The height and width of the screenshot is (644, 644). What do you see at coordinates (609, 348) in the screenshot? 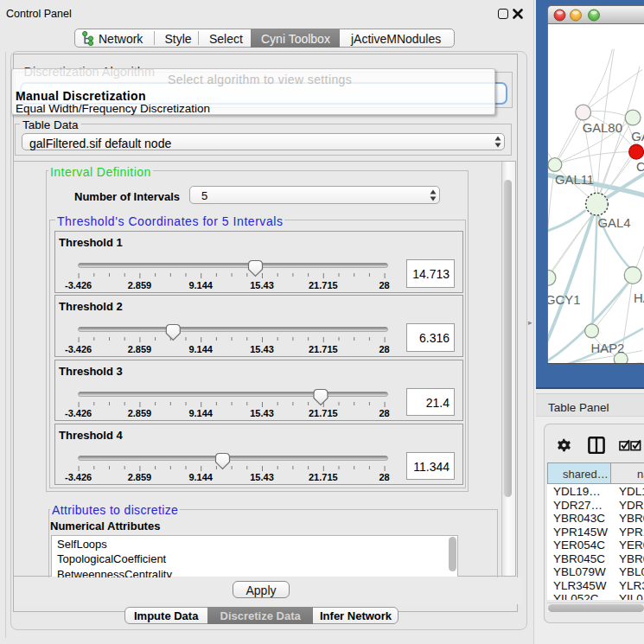
I see `svg-text: HAP2` at bounding box center [609, 348].